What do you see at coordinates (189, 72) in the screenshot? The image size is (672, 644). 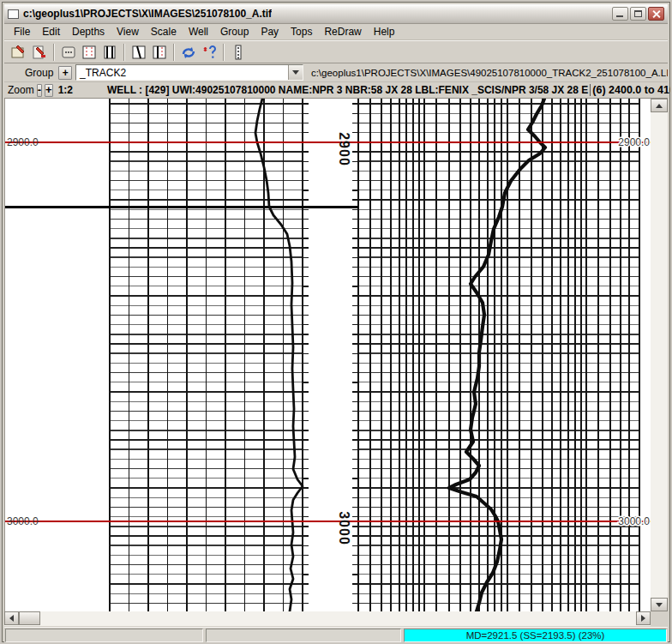 I see `group-combobox: _TRACK2` at bounding box center [189, 72].